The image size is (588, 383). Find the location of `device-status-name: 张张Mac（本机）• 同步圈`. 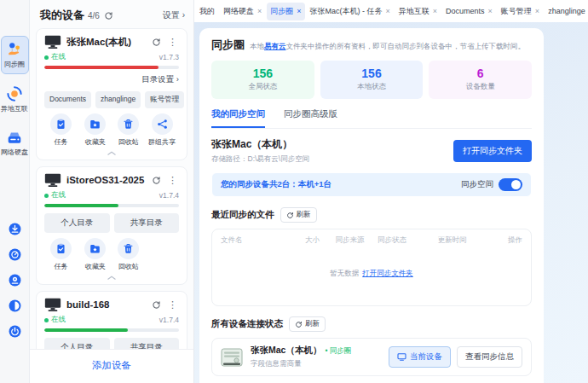

device-status-name: 张张Mac（本机）• 同步圈 is located at coordinates (301, 351).